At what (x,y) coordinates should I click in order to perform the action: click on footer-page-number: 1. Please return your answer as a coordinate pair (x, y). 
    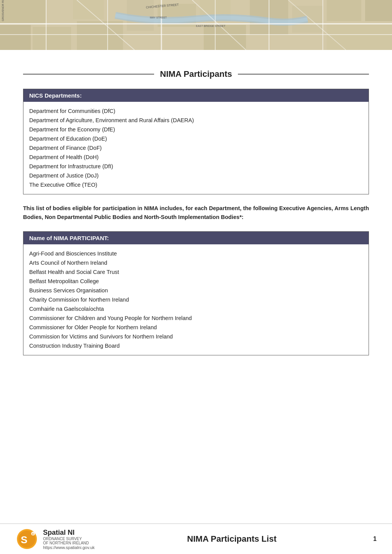
    Looking at the image, I should click on (373, 539).